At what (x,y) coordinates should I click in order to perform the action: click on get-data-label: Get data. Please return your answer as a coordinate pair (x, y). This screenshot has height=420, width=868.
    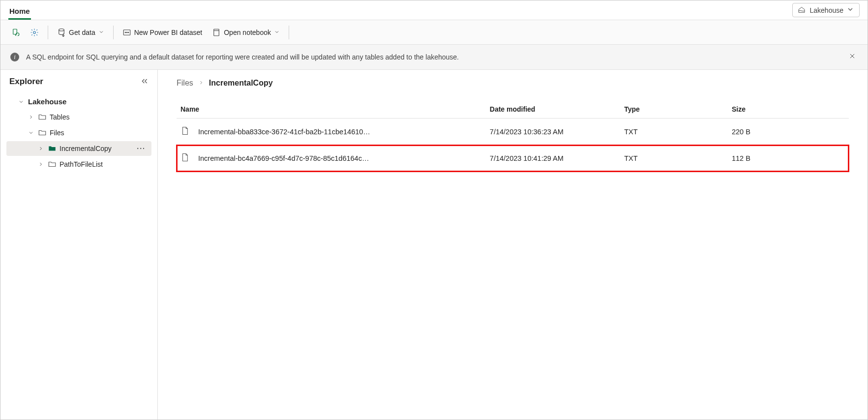
    Looking at the image, I should click on (82, 32).